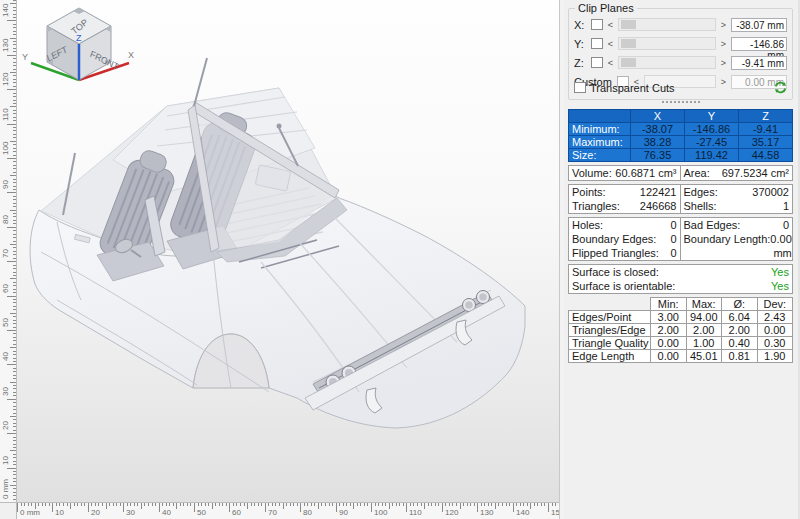 Image resolution: width=800 pixels, height=519 pixels. I want to click on ruler-label: 110, so click(416, 513).